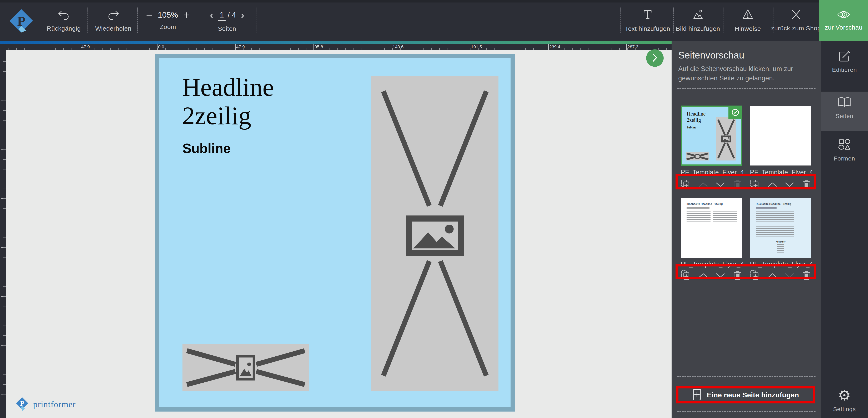 Image resolution: width=868 pixels, height=418 pixels. I want to click on current-page: 1, so click(222, 15).